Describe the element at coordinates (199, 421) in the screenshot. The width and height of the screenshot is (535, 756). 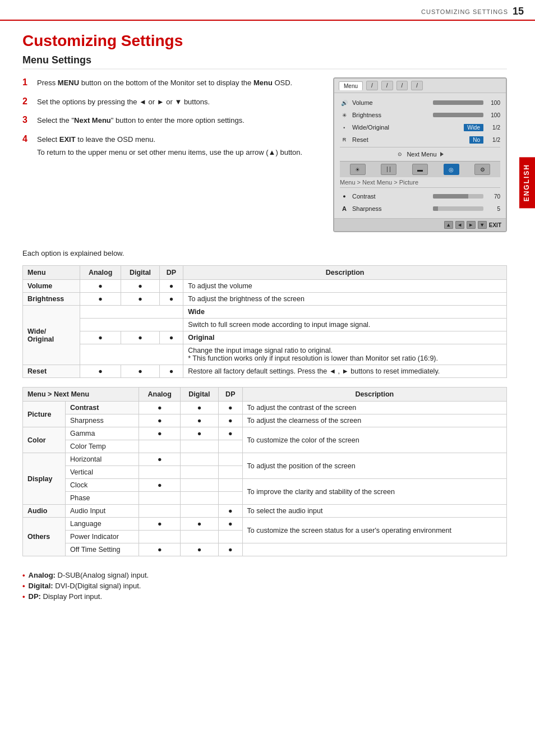
I see `sharpness-digital: ●` at that location.